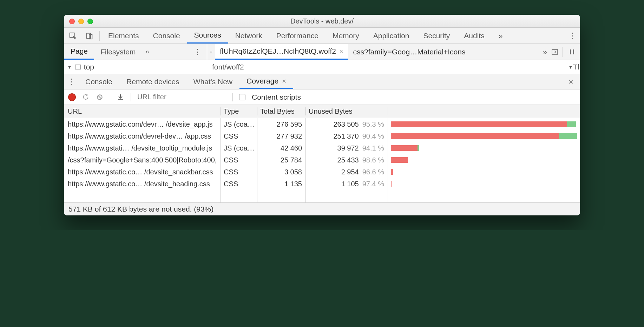 This screenshot has width=644, height=327. Describe the element at coordinates (282, 52) in the screenshot. I see `file-tab-0: flUhRq6tzZclQEJ…NcIhQ8tQ.woff2 ×` at that location.